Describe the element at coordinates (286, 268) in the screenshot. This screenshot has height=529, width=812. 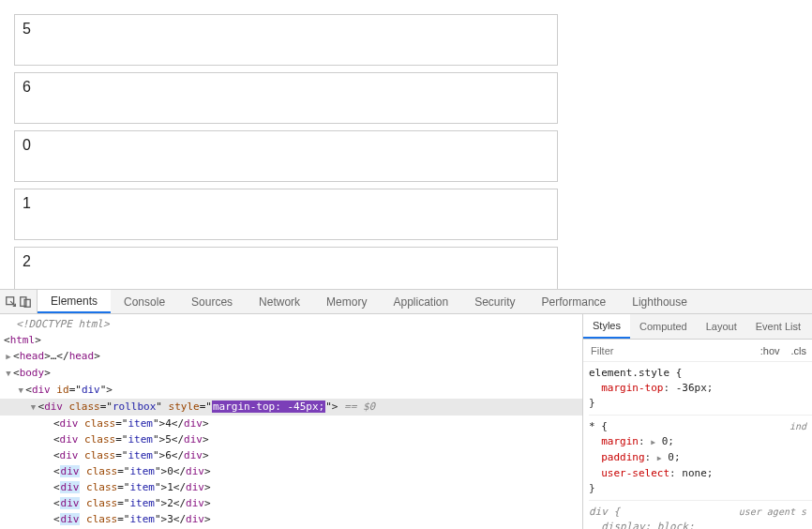
I see `list-item: 2` at that location.